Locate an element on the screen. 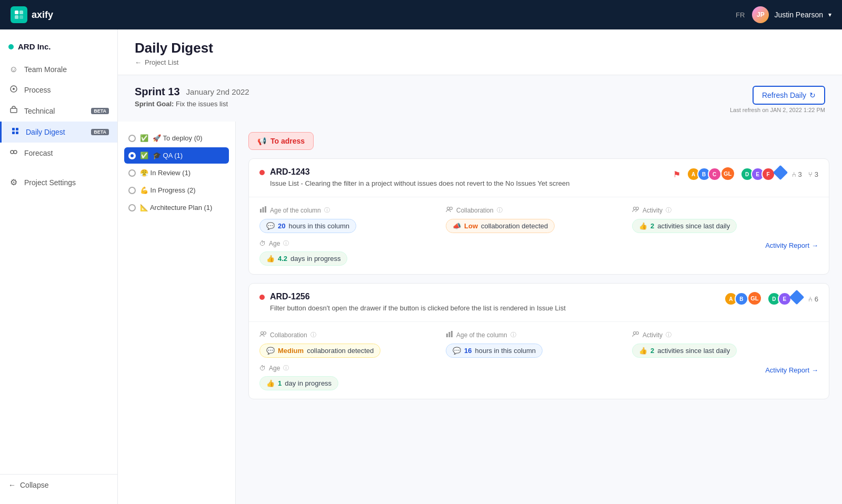  org-status-dot is located at coordinates (11, 47).